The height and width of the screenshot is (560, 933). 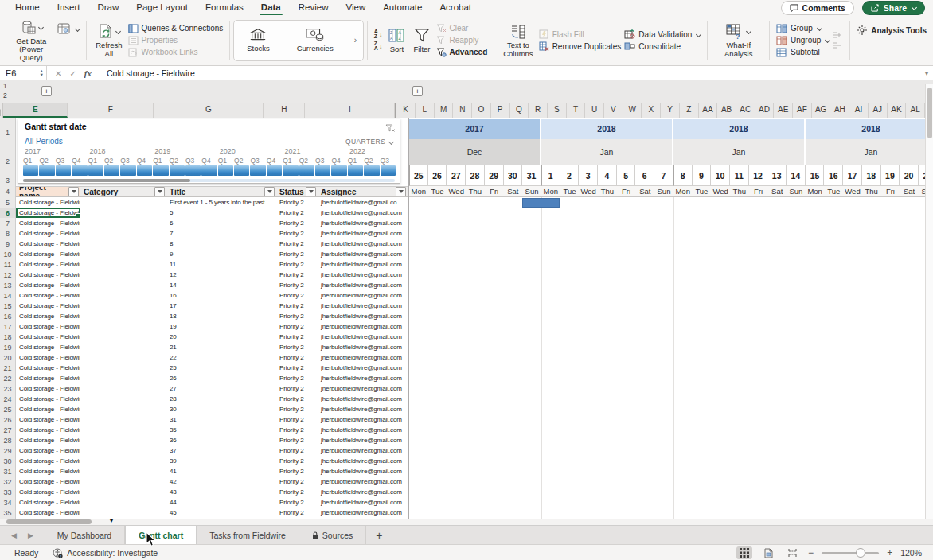 I want to click on title-cell: 28, so click(x=221, y=399).